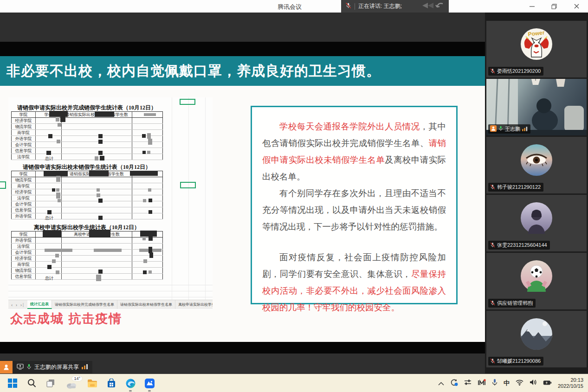 The height and width of the screenshot is (392, 588). What do you see at coordinates (354, 152) in the screenshot?
I see `paragraph: 学校每天会通报各学院外出人员情况，其中包含请销假实际出校并完成销假学生名单、请销…` at bounding box center [354, 152].